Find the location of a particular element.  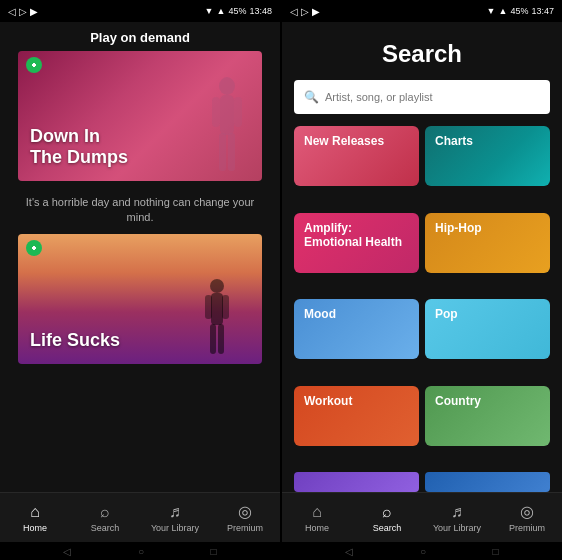

library-icon-right: ♬ is located at coordinates (457, 512).